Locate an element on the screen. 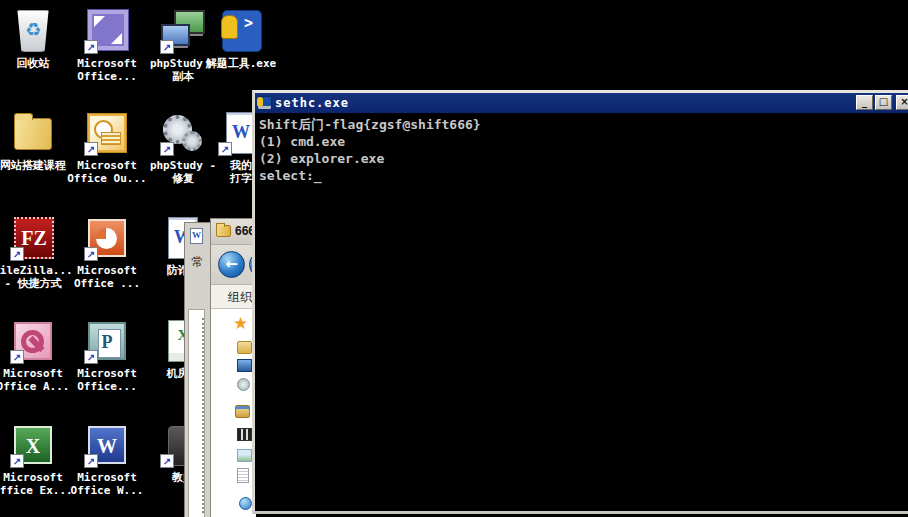 The image size is (908, 517). console-line-prompt: select:_ is located at coordinates (584, 176).